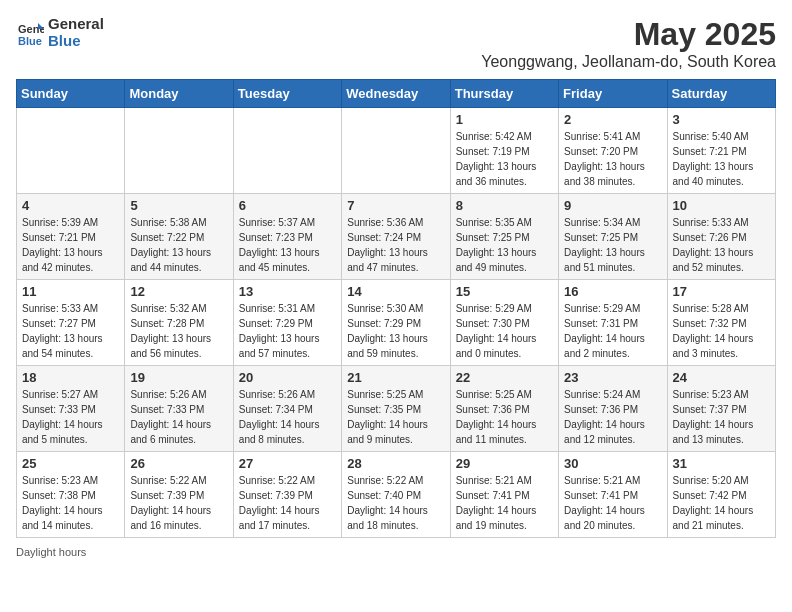  I want to click on calendar-cell: 6Sunrise: 5:37 AM Sunset: 7:23 PM Daylig…, so click(287, 237).